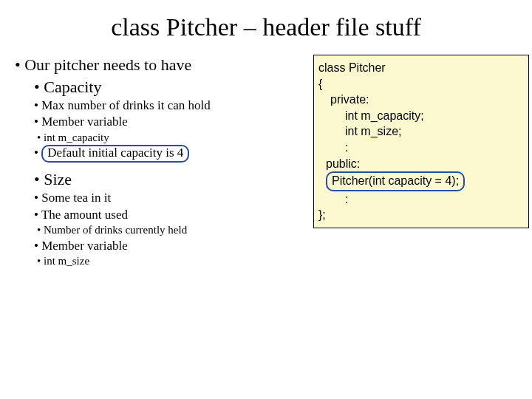 The width and height of the screenshot is (532, 399). Describe the element at coordinates (163, 65) in the screenshot. I see `bullet-l1: Our pitcher needs to have` at that location.